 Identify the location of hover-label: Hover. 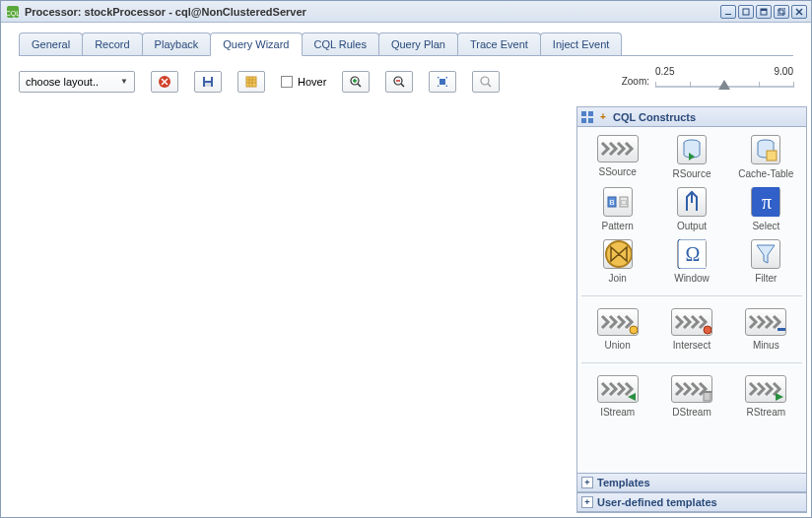
(311, 82).